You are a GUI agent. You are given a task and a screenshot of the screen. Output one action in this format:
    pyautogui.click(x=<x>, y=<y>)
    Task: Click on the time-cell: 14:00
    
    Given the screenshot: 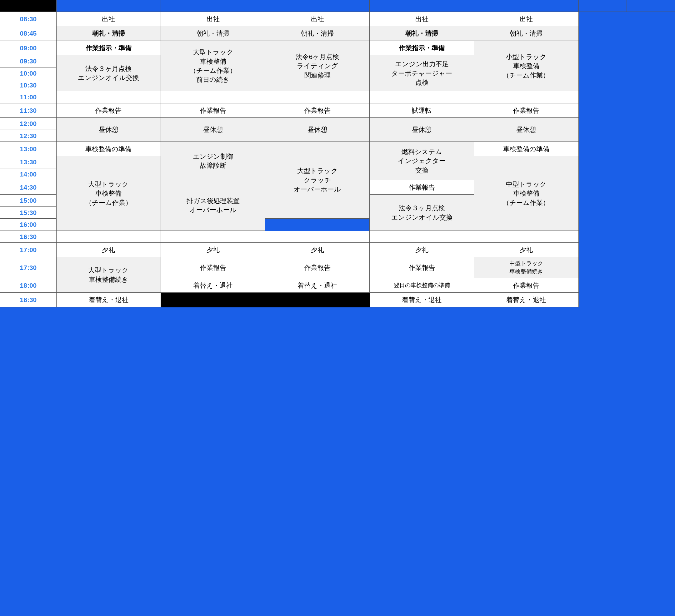 What is the action you would take?
    pyautogui.click(x=28, y=174)
    